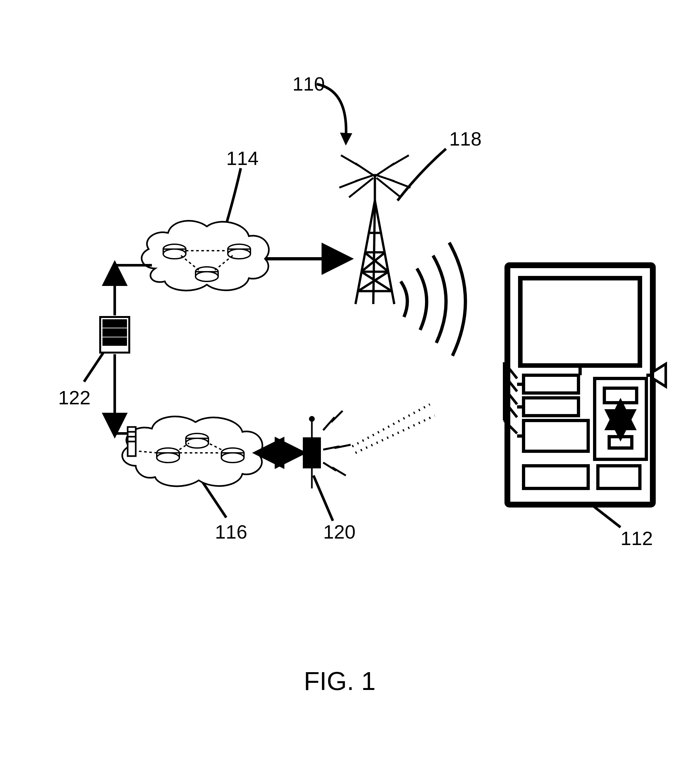  Describe the element at coordinates (340, 681) in the screenshot. I see `figure-caption: FIG. 1` at that location.